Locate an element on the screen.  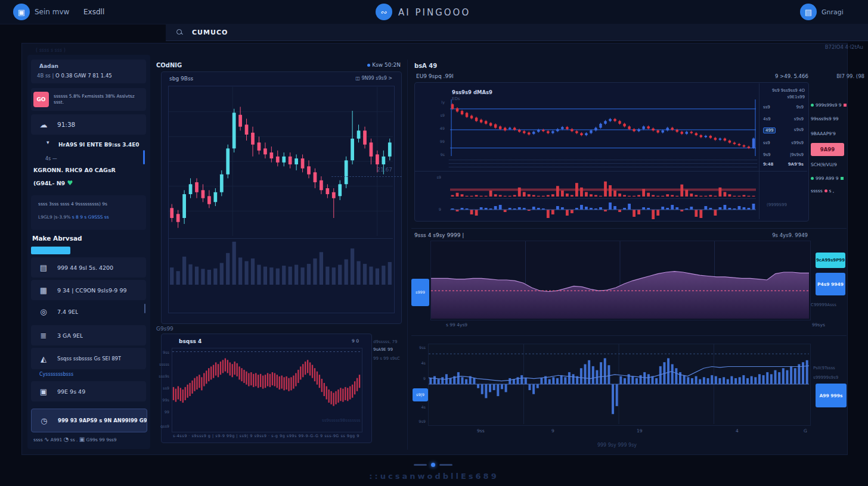
bottom-xlabel: 19 is located at coordinates (640, 431).